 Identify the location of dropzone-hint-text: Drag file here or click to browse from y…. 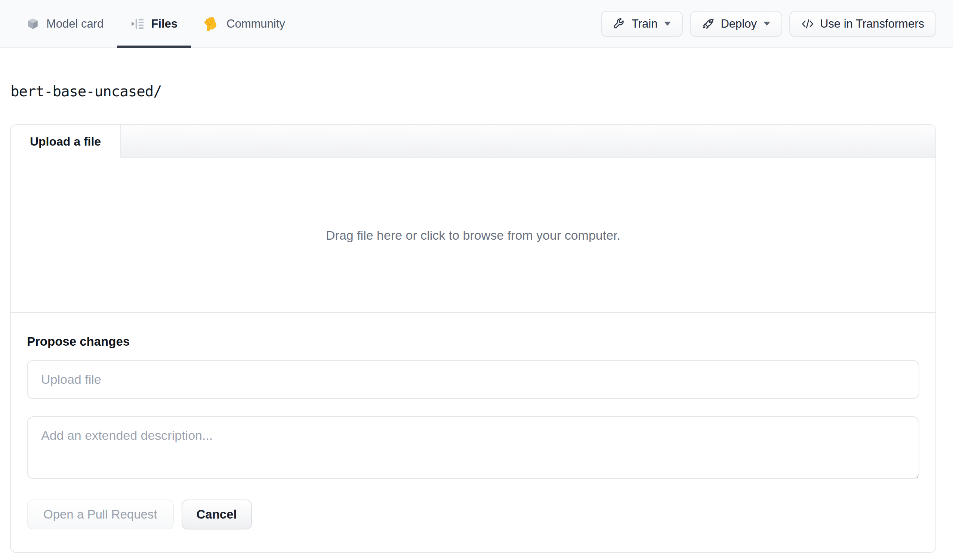
(473, 235).